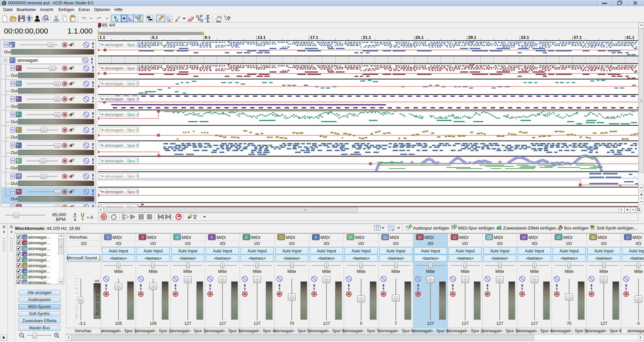  I want to click on svg-text: 1.1, so click(102, 38).